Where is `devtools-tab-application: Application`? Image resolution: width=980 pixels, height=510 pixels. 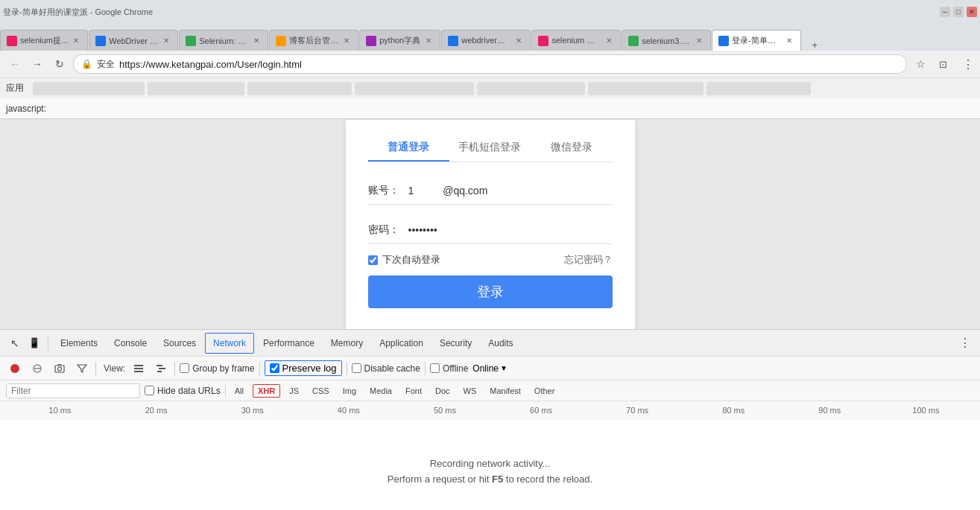 devtools-tab-application: Application is located at coordinates (401, 343).